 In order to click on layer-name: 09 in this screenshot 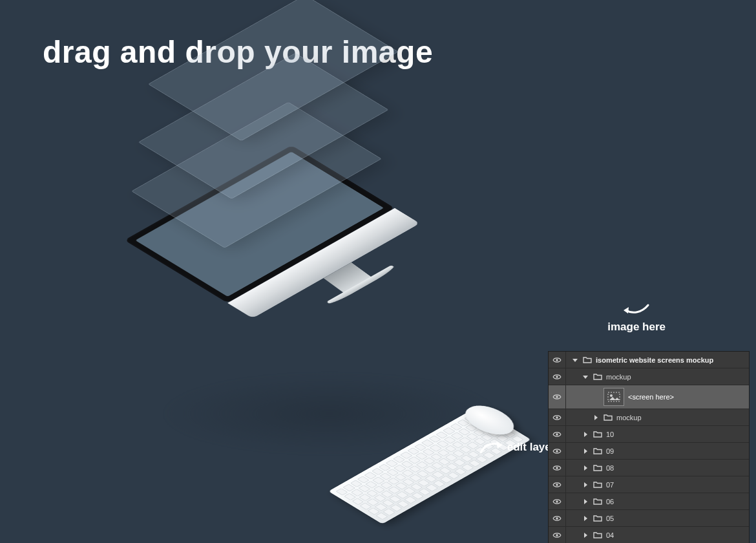, I will do `click(610, 451)`.